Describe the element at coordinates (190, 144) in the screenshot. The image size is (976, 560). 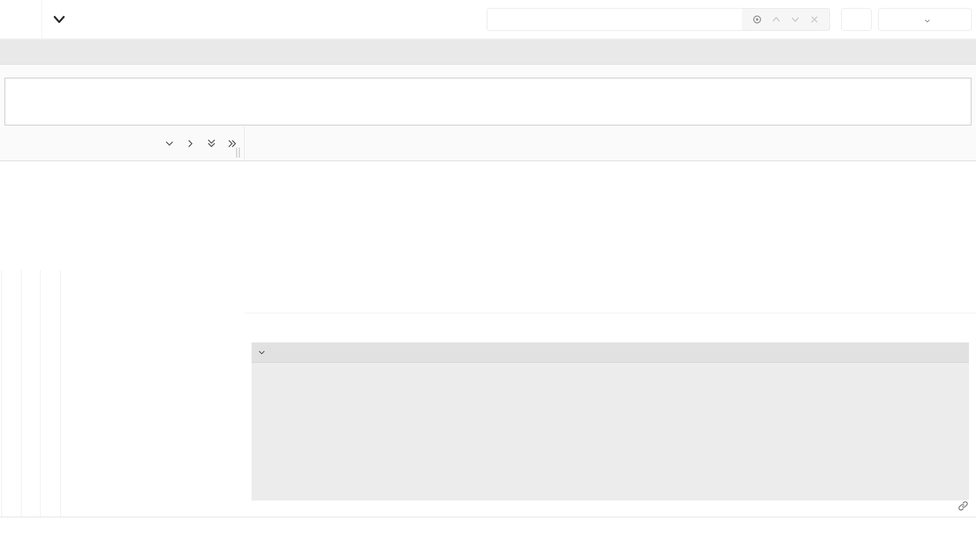
I see `expand-one-icon` at that location.